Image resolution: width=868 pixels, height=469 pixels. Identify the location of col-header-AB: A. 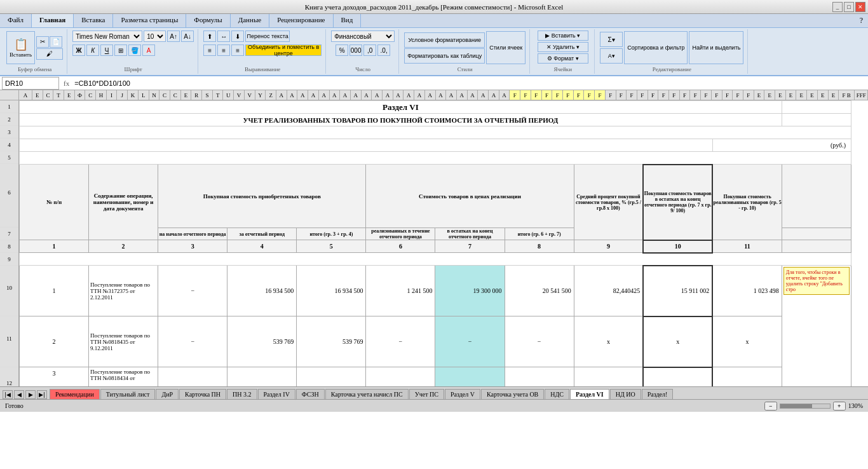
(292, 95).